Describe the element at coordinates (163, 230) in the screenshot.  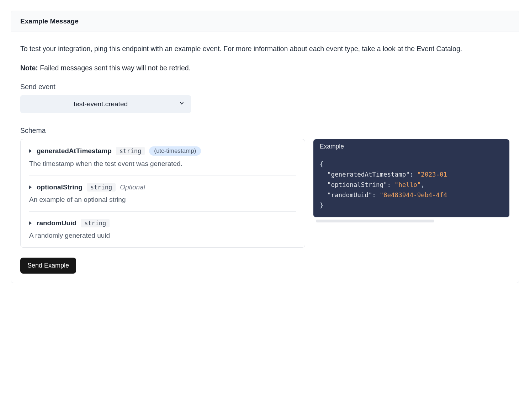
I see `schema-field: randomUuid string A randomly generated u…` at that location.